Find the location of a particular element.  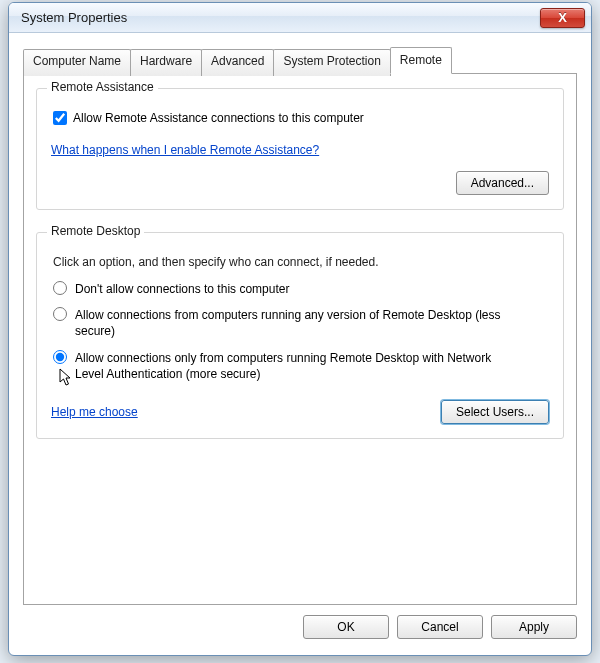

rd-option-1-radio is located at coordinates (60, 288).